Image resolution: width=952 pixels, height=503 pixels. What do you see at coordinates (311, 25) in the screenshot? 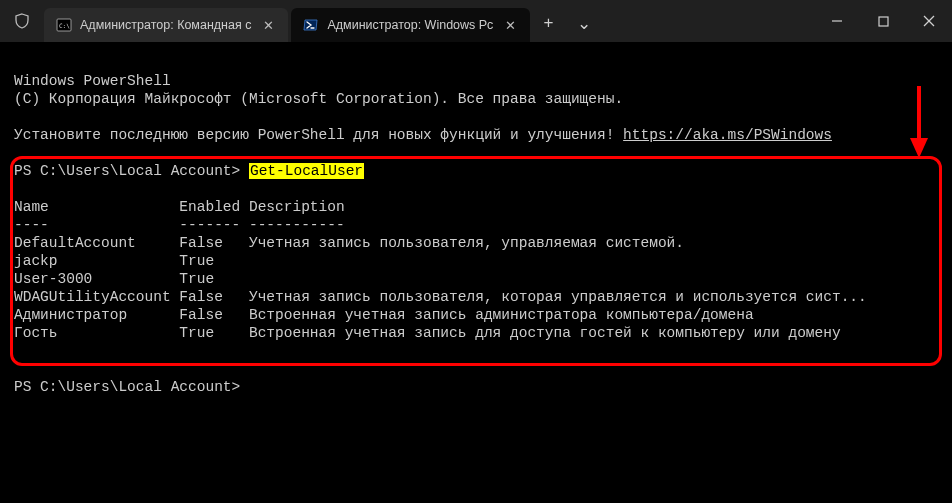
I see `powershell-icon` at bounding box center [311, 25].